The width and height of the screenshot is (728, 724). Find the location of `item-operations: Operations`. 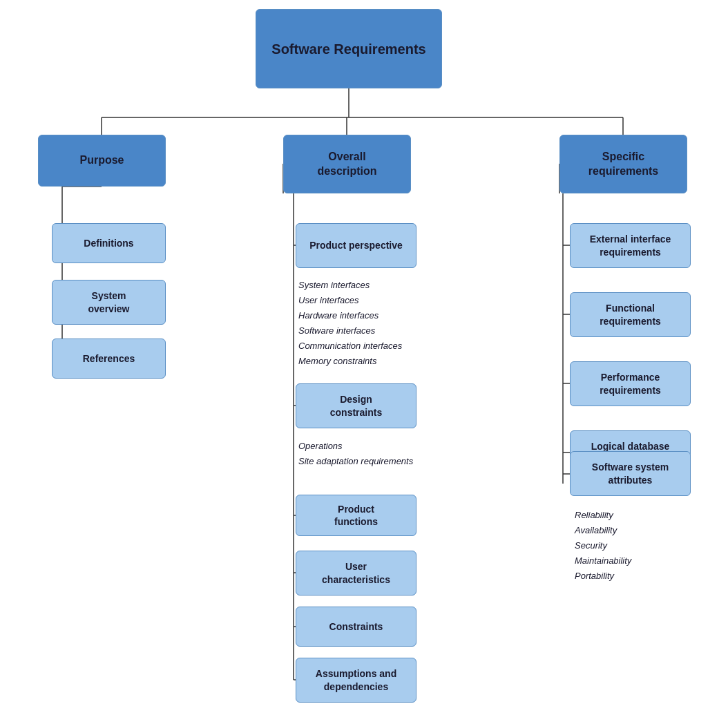

item-operations: Operations is located at coordinates (356, 446).